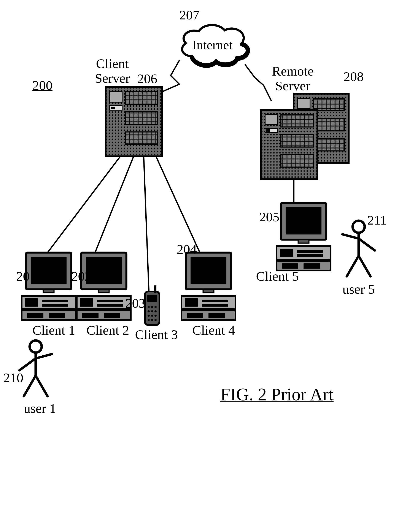  I want to click on user-5-num: 211, so click(377, 220).